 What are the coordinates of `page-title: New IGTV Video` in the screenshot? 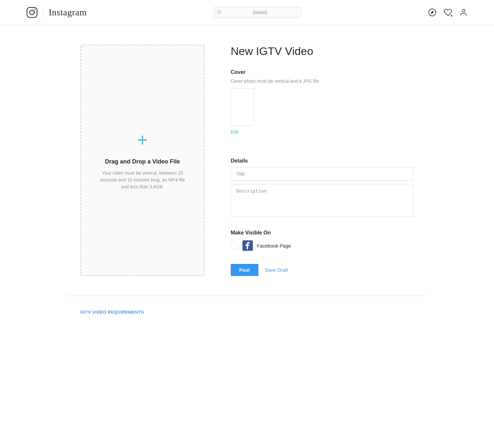 It's located at (322, 51).